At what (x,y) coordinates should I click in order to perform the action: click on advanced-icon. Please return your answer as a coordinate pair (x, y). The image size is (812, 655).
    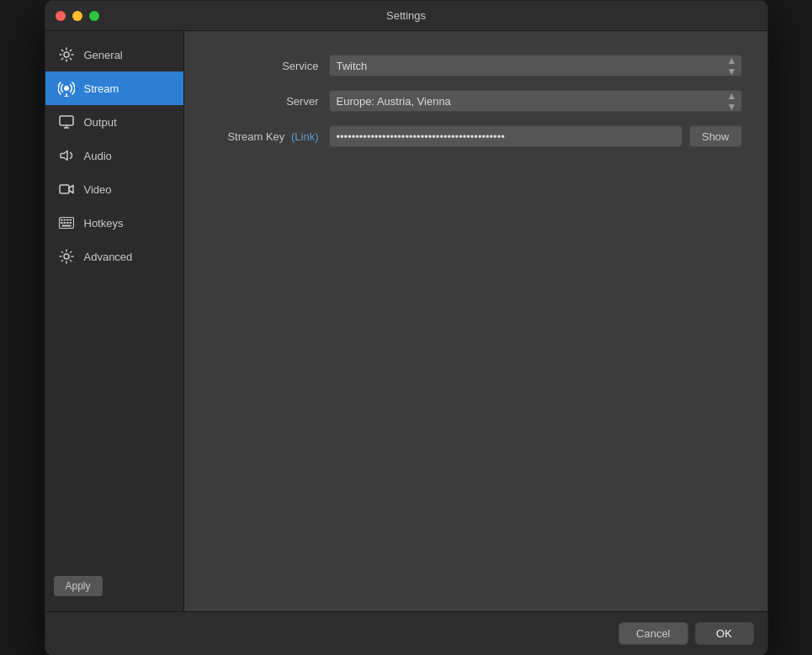
    Looking at the image, I should click on (66, 256).